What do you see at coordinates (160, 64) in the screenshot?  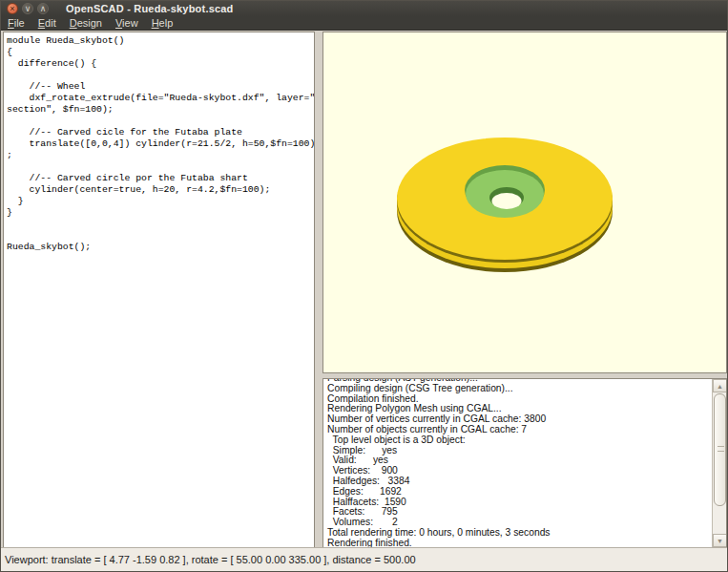 I see `text-line: difference() {` at bounding box center [160, 64].